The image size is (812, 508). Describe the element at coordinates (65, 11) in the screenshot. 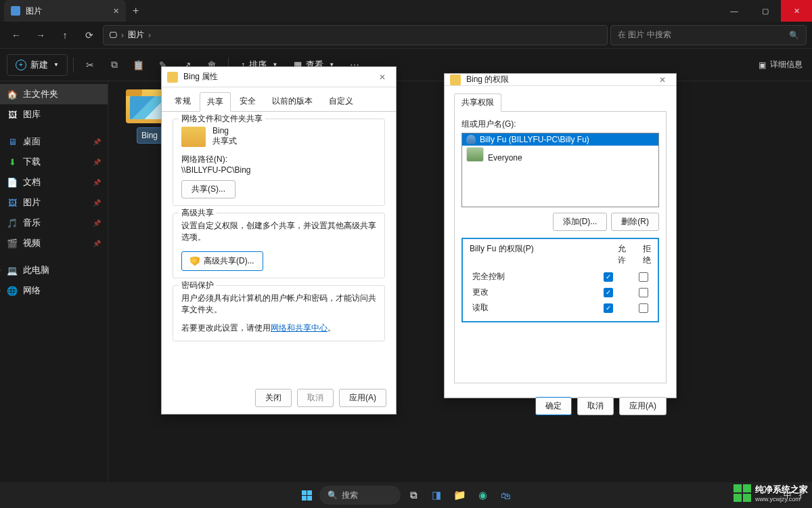

I see `window-tab: 图片 ✕` at that location.